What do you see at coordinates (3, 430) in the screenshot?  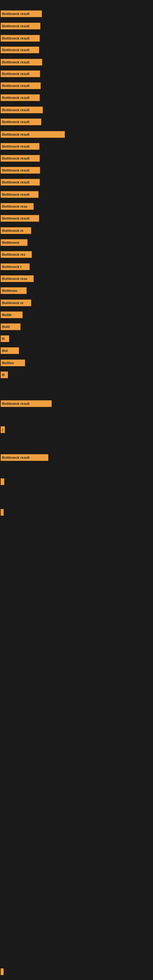 I see `bar-row: |` at bounding box center [3, 430].